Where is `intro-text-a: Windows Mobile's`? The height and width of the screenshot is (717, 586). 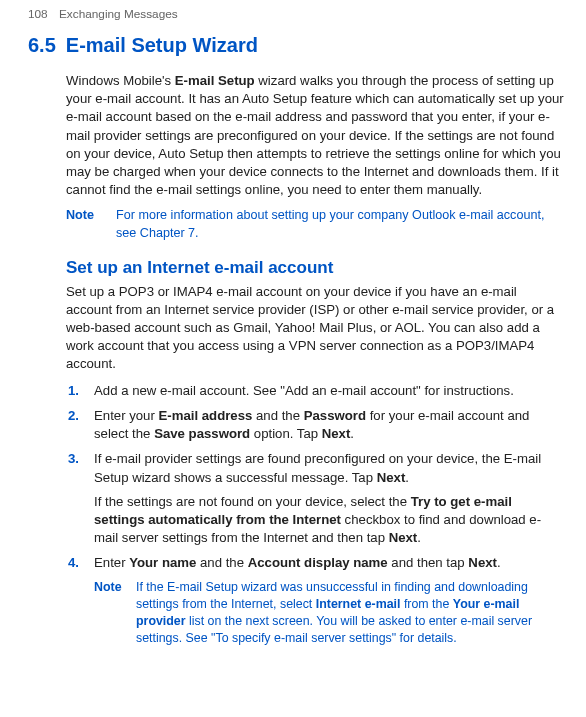
intro-text-a: Windows Mobile's is located at coordinates (120, 80).